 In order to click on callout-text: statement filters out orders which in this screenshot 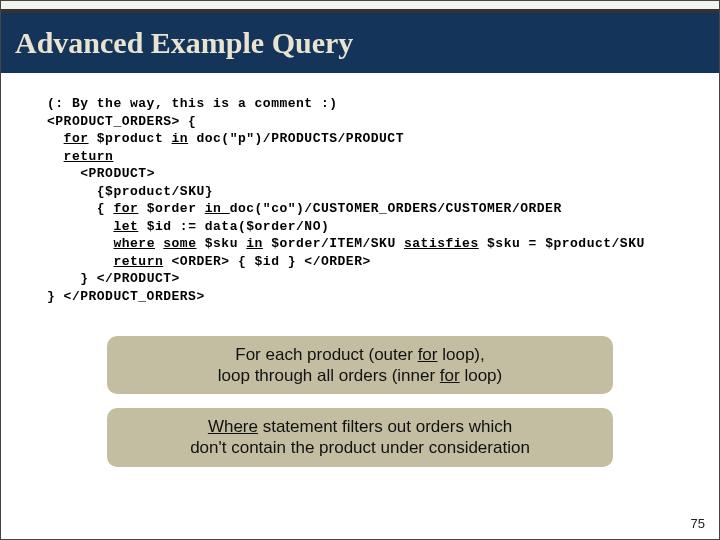, I will do `click(385, 426)`.